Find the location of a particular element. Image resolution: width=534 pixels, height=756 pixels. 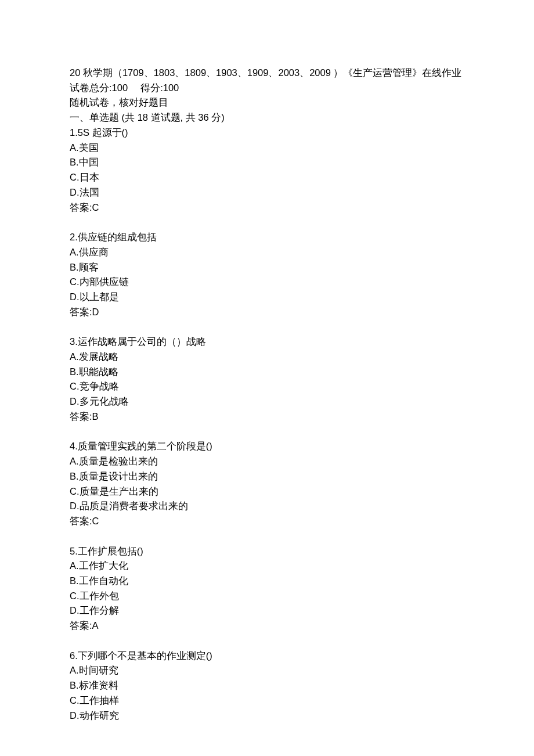

question-option: B.标准资料 is located at coordinates (267, 686).